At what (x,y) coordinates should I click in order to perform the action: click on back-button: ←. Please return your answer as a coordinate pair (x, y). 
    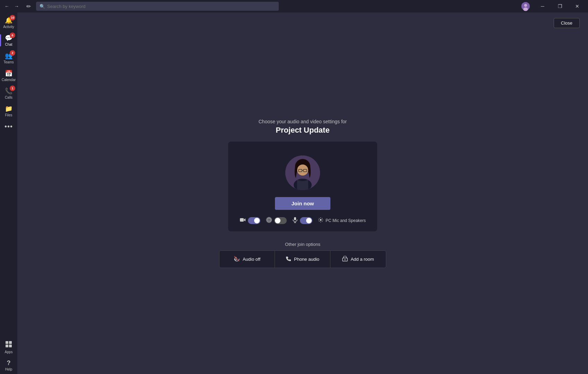
    Looking at the image, I should click on (7, 6).